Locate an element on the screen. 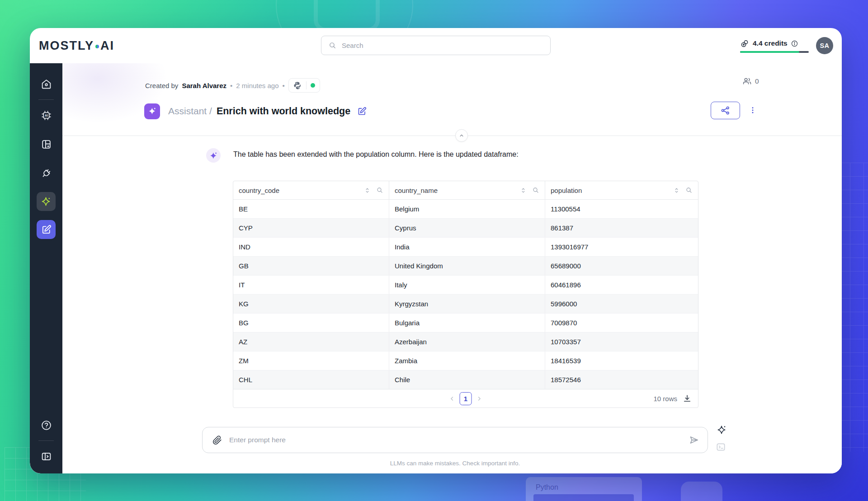  table-cell: 7009870 is located at coordinates (621, 323).